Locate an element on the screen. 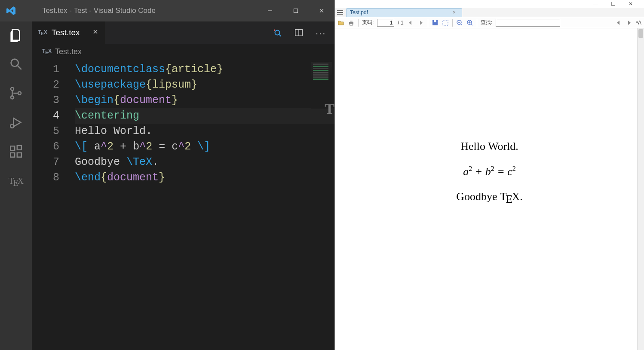 The height and width of the screenshot is (350, 644). code-content: \documentclass{article} is located at coordinates (205, 70).